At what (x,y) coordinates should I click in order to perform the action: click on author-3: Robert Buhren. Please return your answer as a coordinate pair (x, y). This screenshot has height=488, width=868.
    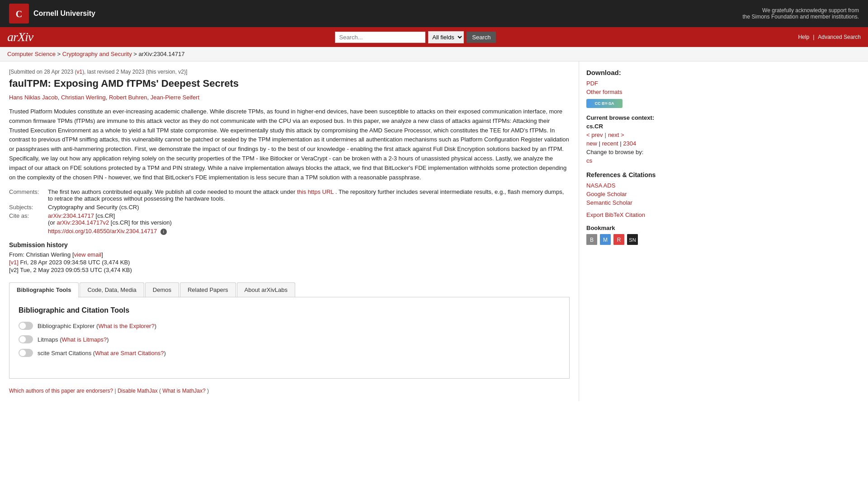
    Looking at the image, I should click on (128, 98).